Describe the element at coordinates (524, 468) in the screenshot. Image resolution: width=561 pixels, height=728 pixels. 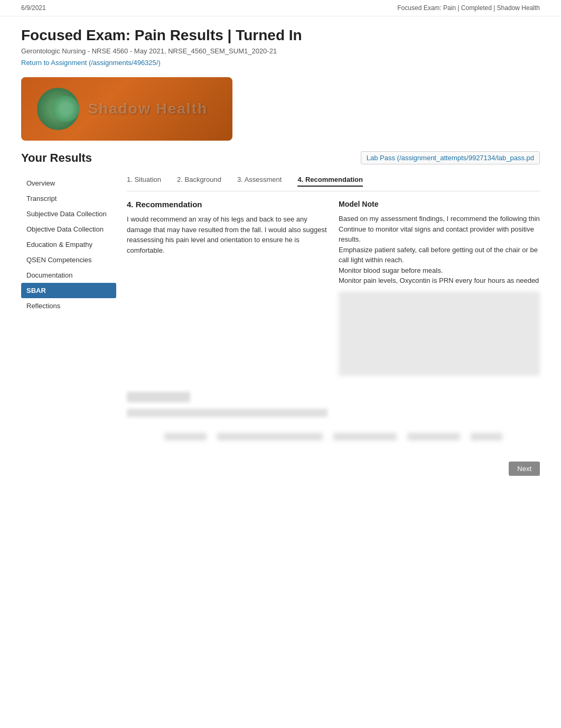
I see `next-button: Next` at that location.